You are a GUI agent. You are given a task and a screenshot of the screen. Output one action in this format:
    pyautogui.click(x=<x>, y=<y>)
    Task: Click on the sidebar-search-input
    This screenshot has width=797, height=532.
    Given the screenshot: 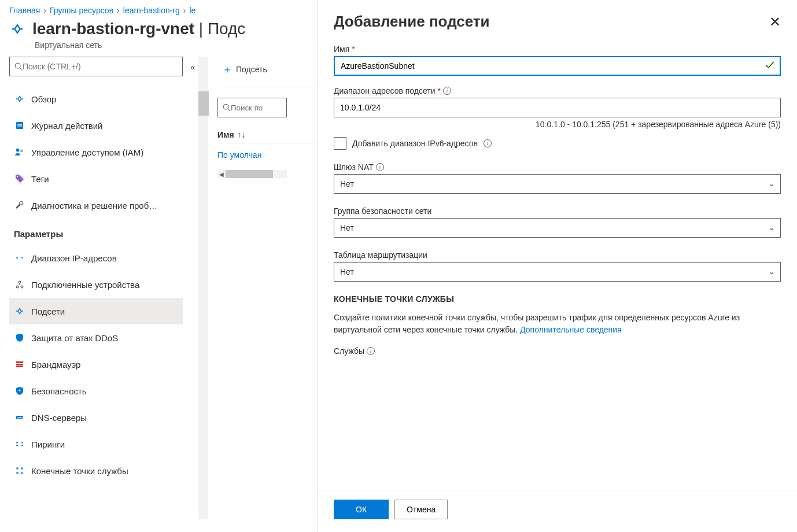 What is the action you would take?
    pyautogui.click(x=100, y=66)
    